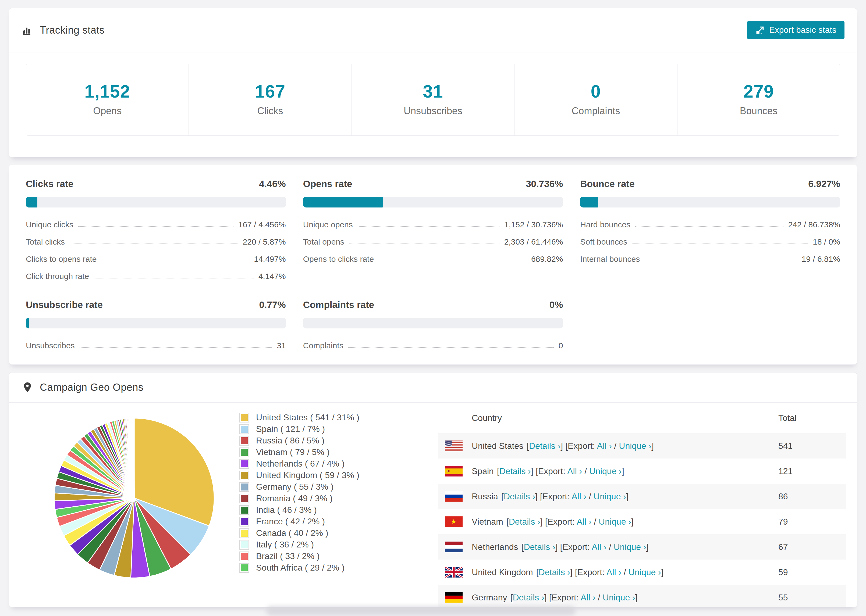 This screenshot has width=866, height=616. I want to click on summary-complaints: 0Complaints, so click(596, 100).